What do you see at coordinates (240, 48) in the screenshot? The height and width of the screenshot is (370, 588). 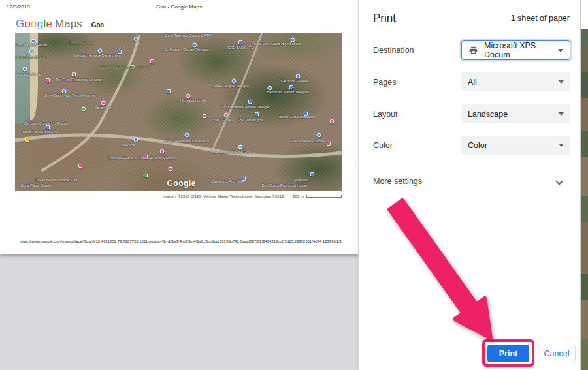 I see `map-label: ICICI BANK ATM` at bounding box center [240, 48].